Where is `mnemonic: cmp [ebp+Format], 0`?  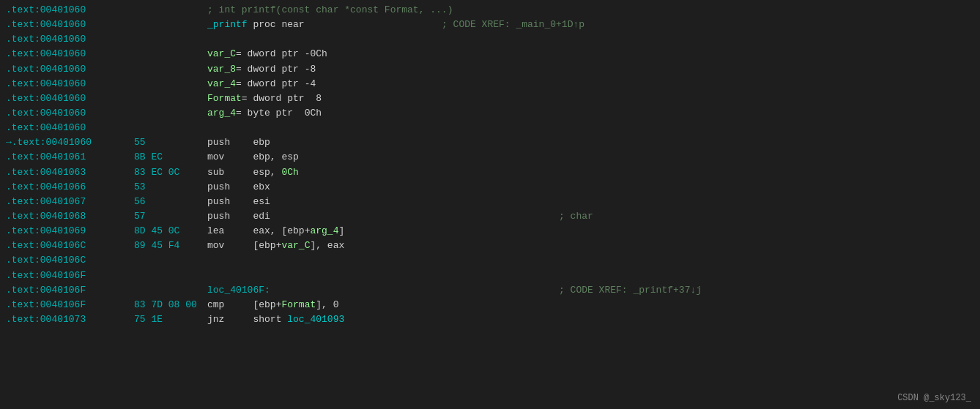
mnemonic: cmp [ebp+Format], 0 is located at coordinates (324, 305).